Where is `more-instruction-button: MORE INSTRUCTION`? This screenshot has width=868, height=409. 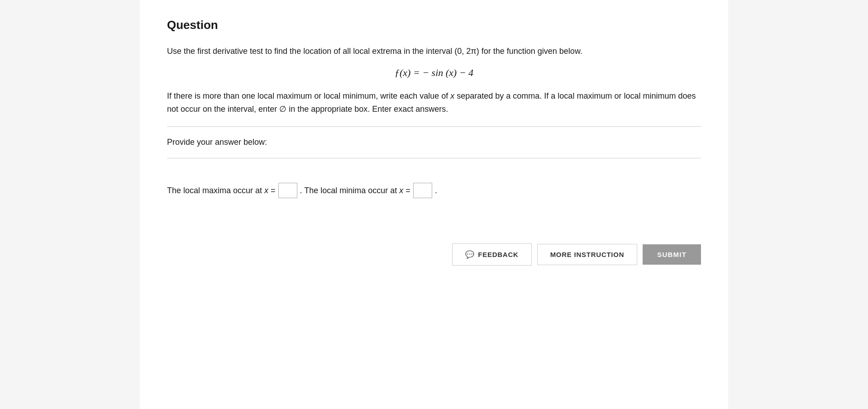
more-instruction-button: MORE INSTRUCTION is located at coordinates (587, 254).